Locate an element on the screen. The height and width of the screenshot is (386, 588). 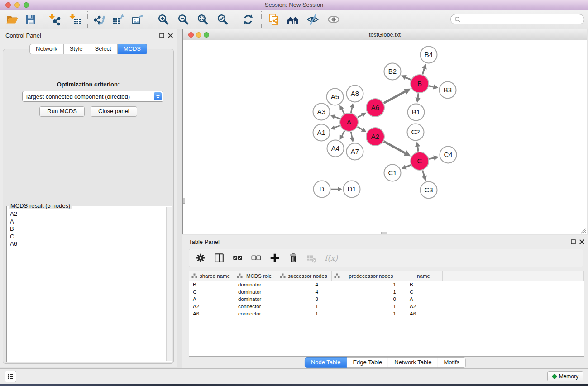
graph-node-A4: A4 is located at coordinates (336, 148).